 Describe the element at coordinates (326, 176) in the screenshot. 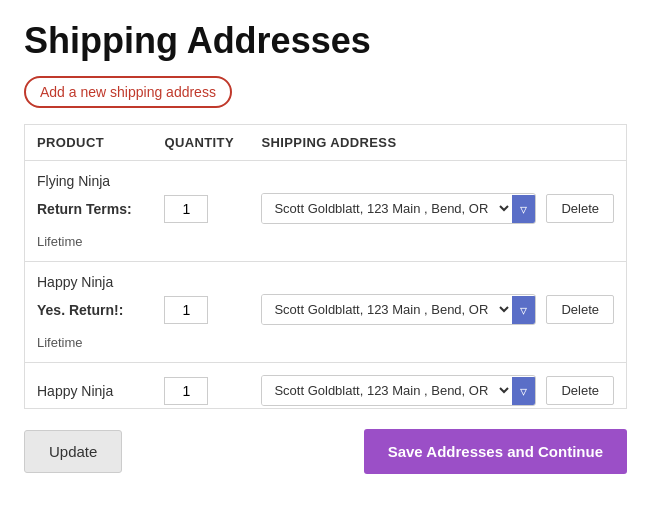

I see `product-name: Flying Ninja` at that location.